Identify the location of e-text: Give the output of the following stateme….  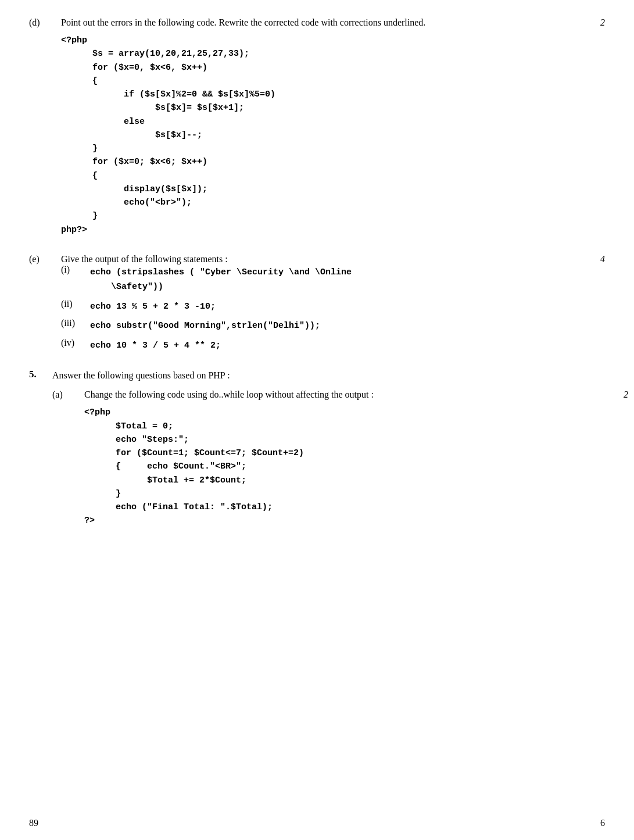
(144, 259).